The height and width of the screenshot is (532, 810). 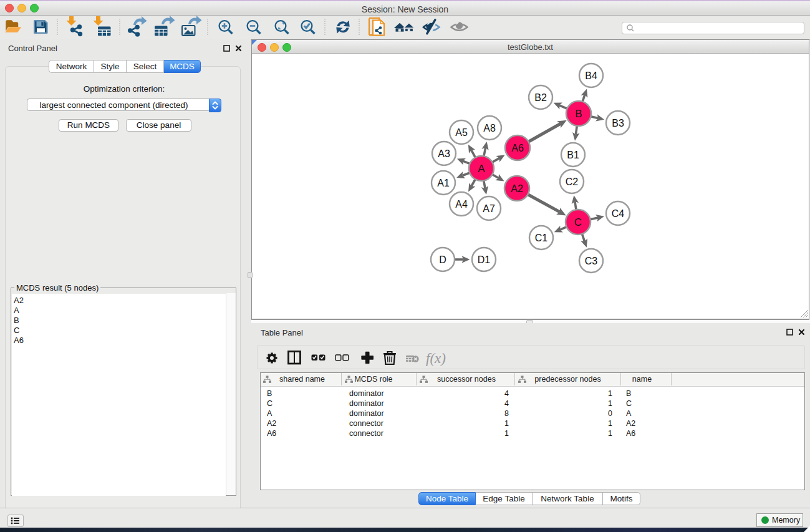 I want to click on svg-text: C4, so click(x=619, y=213).